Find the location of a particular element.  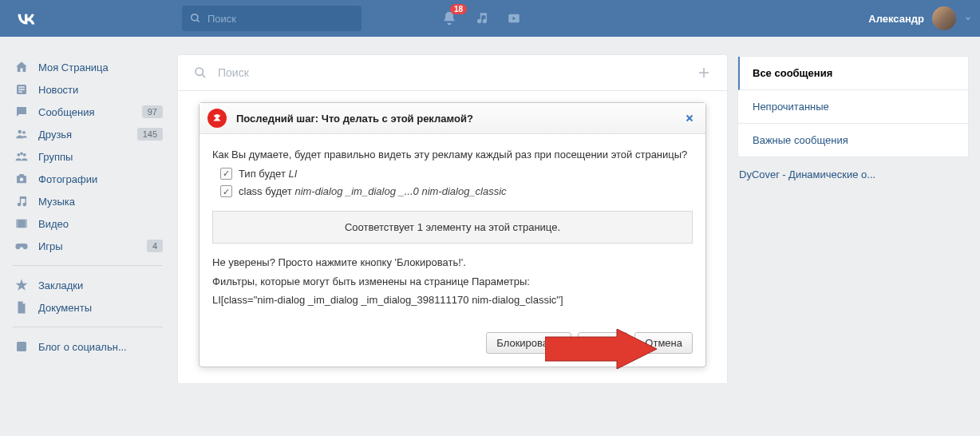

header-icons-group: 18 is located at coordinates (481, 18).